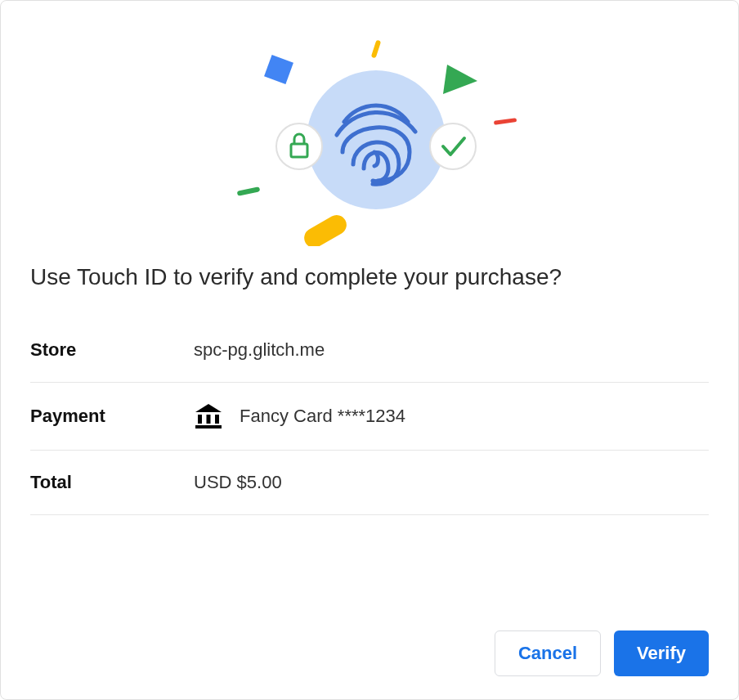  I want to click on store-value: spc-pg.glitch.me, so click(259, 350).